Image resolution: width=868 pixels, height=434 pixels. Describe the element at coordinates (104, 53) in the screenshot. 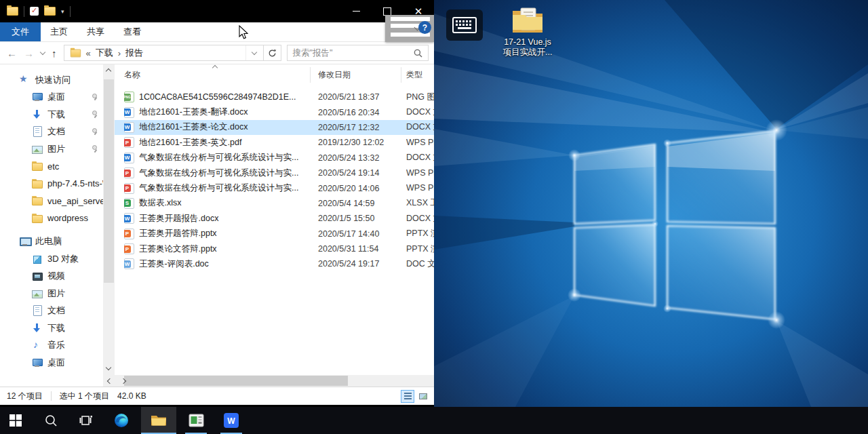

I see `breadcrumb-downloads: 下载` at that location.